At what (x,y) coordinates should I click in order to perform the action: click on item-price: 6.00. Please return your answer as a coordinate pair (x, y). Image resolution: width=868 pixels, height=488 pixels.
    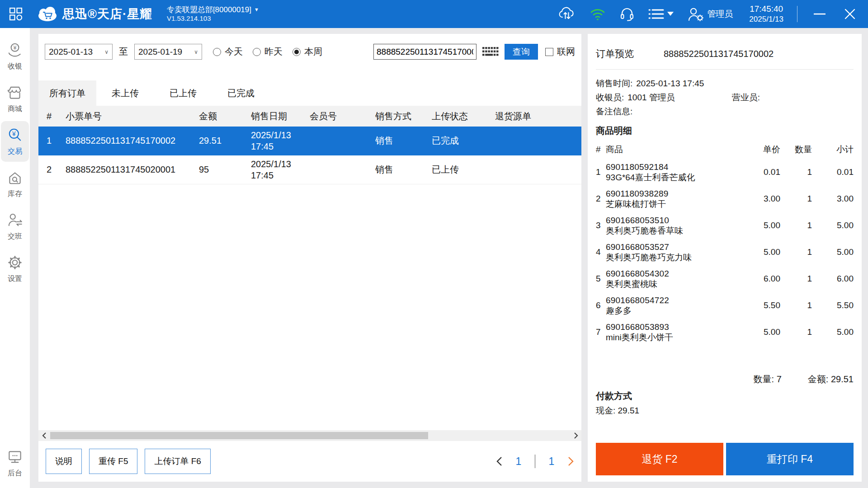
    Looking at the image, I should click on (762, 279).